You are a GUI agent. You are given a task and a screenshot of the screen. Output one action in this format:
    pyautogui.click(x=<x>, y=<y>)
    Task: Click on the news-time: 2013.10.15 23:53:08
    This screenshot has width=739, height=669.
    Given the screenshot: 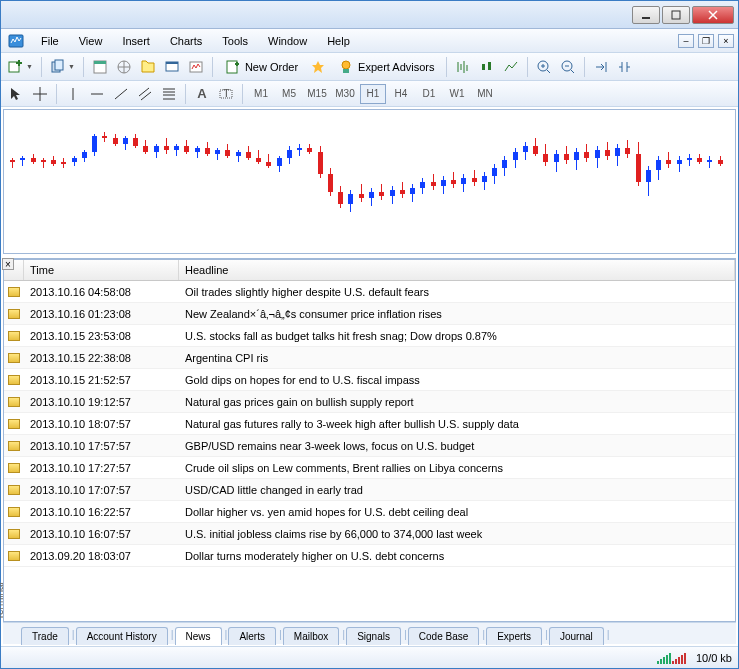 What is the action you would take?
    pyautogui.click(x=102, y=336)
    